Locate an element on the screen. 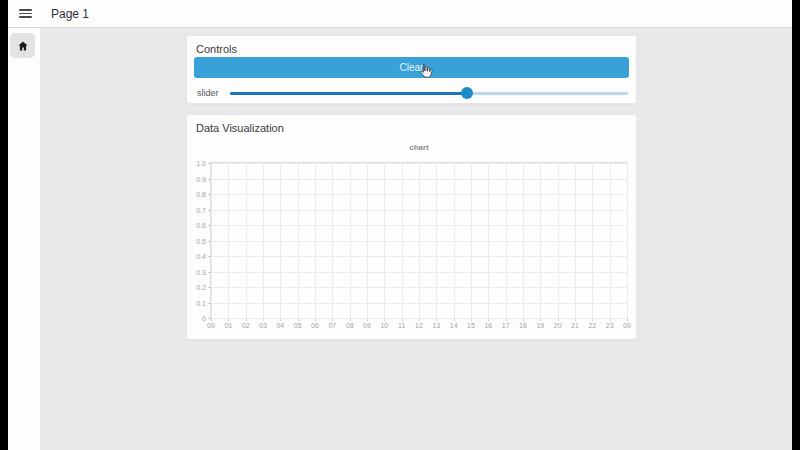 The width and height of the screenshot is (800, 450). clear-button: Clear is located at coordinates (412, 68).